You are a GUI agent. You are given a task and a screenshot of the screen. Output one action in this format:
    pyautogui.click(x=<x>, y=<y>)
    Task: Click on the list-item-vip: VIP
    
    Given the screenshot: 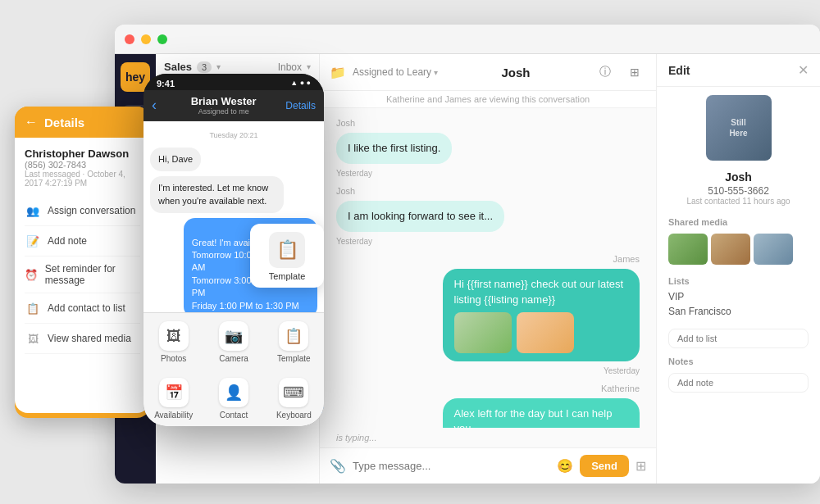 What is the action you would take?
    pyautogui.click(x=738, y=297)
    